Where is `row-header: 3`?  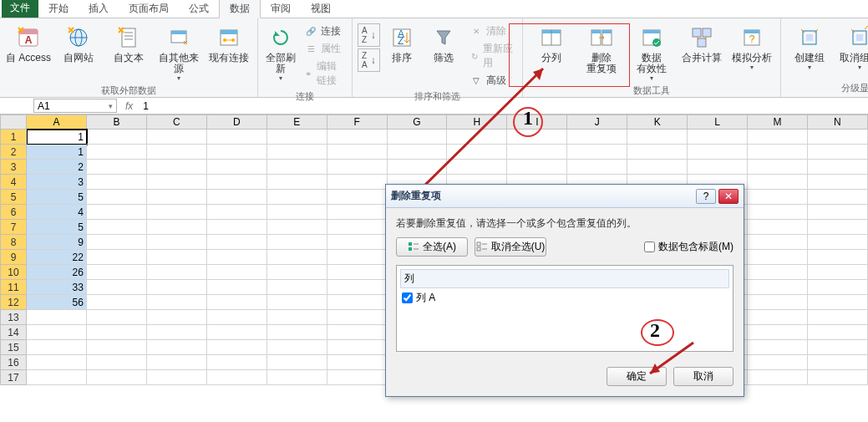 row-header: 3 is located at coordinates (13, 167).